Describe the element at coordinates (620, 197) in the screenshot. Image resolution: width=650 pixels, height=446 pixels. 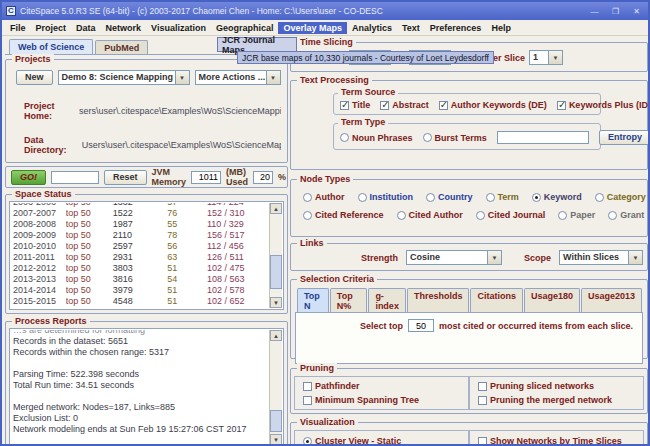
I see `radio-option-category: Category` at that location.